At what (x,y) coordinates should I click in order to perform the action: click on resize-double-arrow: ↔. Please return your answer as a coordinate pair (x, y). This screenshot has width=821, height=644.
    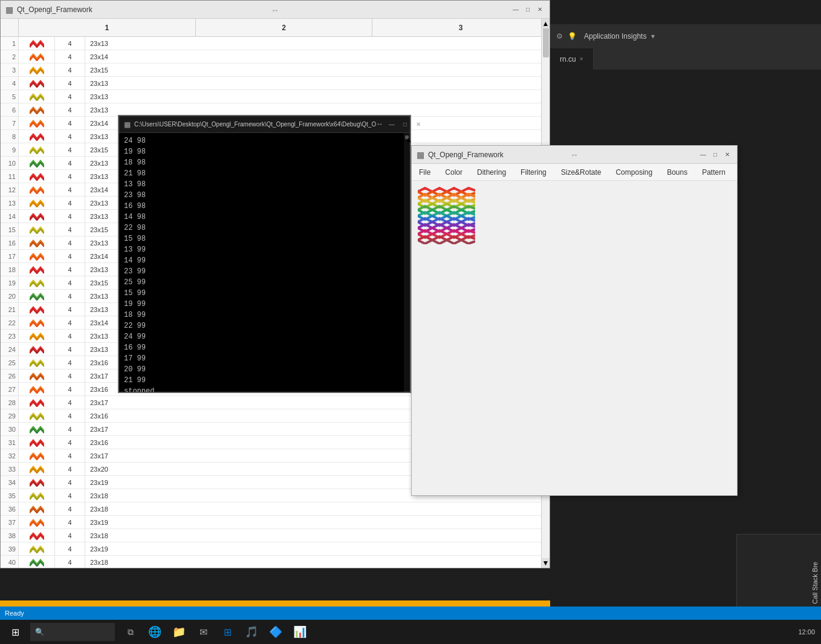
    Looking at the image, I should click on (275, 10).